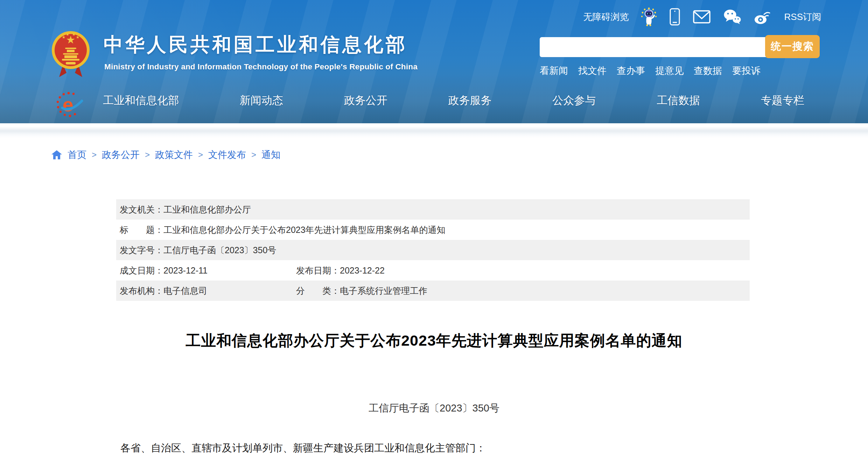  What do you see at coordinates (68, 104) in the screenshot?
I see `svg-text: e` at bounding box center [68, 104].